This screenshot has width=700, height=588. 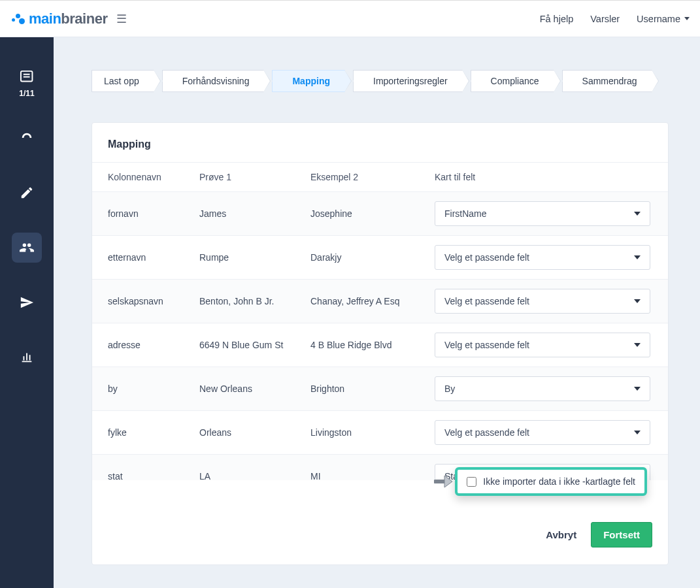 I want to click on table-row: fornavnJamesJosephineFirstName, so click(x=380, y=213).